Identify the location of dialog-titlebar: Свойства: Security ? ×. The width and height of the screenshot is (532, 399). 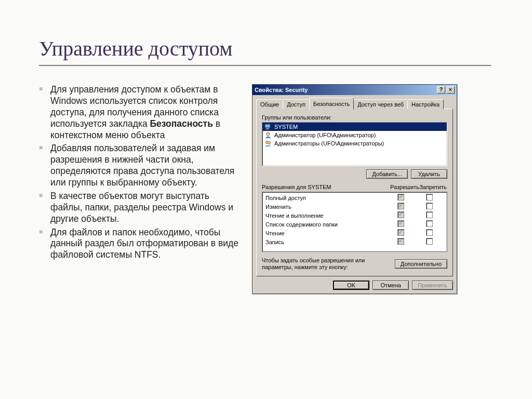
(354, 90).